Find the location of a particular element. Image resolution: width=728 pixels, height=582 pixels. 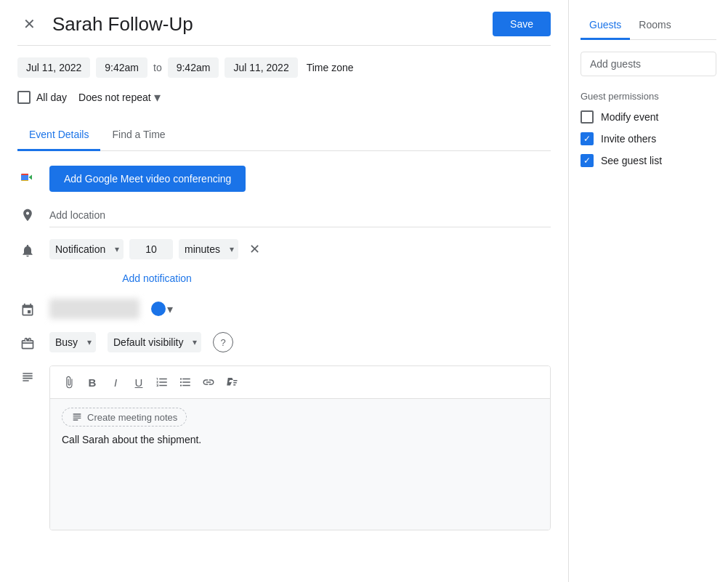

meet-icon is located at coordinates (28, 177).